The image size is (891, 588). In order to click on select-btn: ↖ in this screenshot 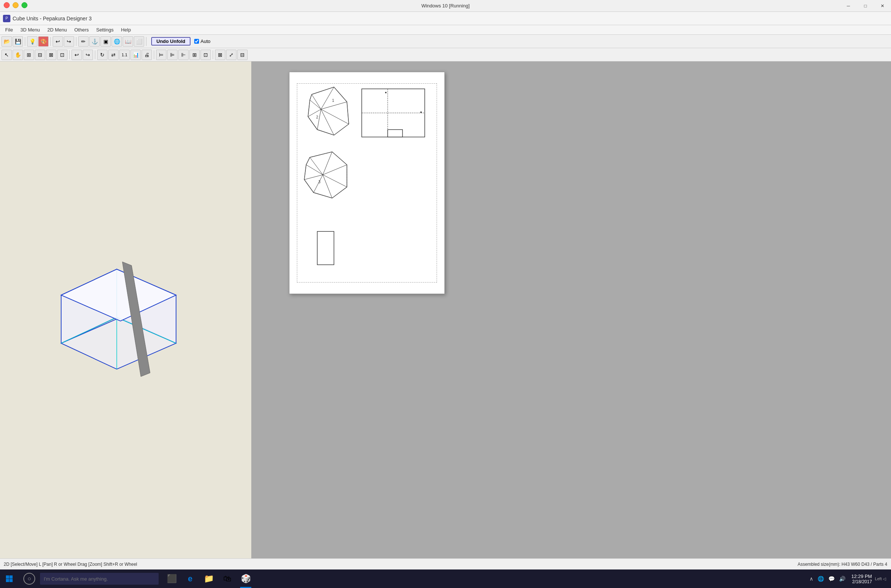, I will do `click(7, 55)`.